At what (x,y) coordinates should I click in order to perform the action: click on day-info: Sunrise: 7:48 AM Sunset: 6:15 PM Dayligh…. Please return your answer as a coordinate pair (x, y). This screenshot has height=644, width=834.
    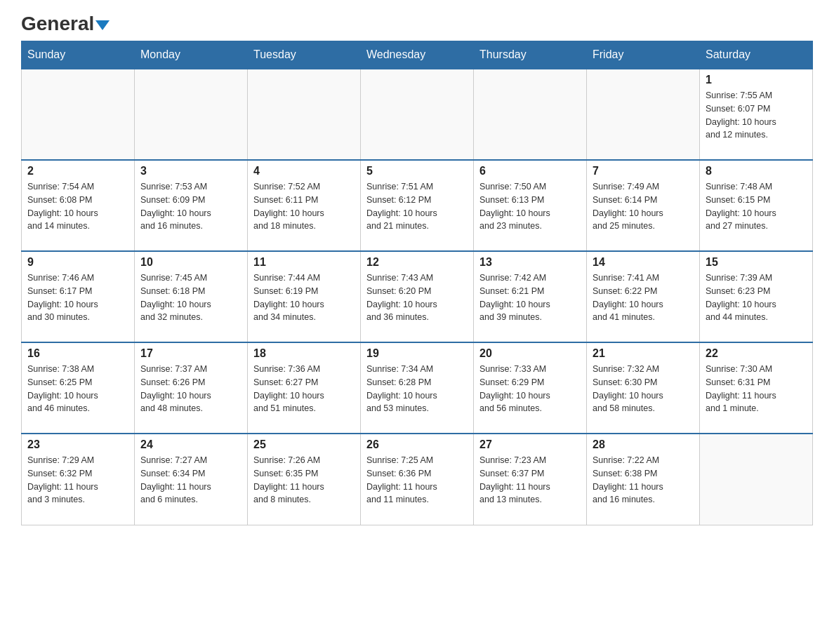
    Looking at the image, I should click on (756, 206).